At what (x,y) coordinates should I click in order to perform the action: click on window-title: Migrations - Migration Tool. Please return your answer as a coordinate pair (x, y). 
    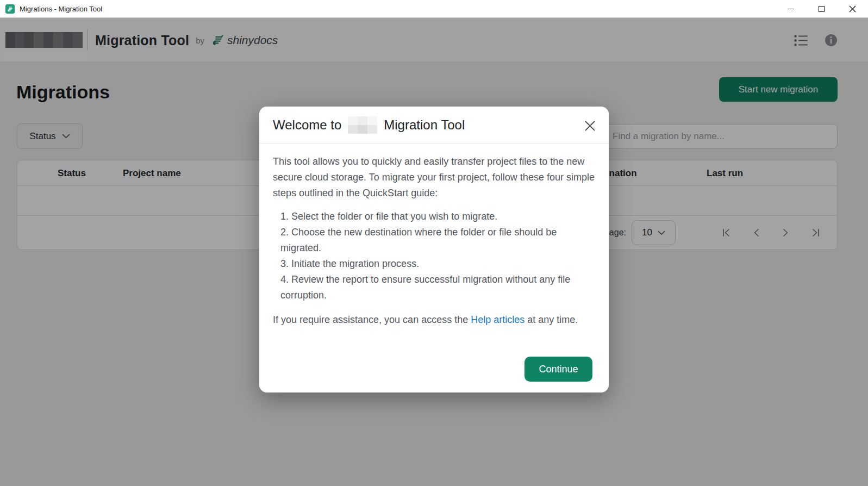
    Looking at the image, I should click on (61, 9).